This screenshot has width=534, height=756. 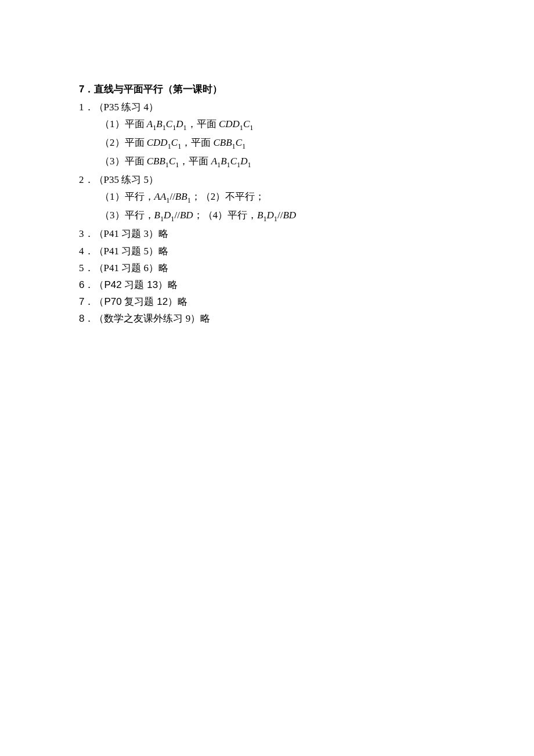 I want to click on q2-line2-b: ；（4）平行，, so click(x=225, y=215).